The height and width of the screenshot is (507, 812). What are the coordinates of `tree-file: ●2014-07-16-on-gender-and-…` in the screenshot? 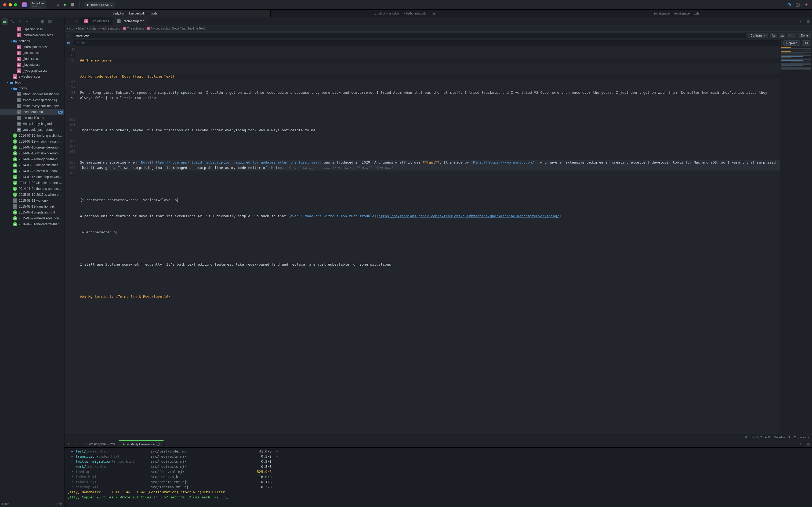 It's located at (32, 148).